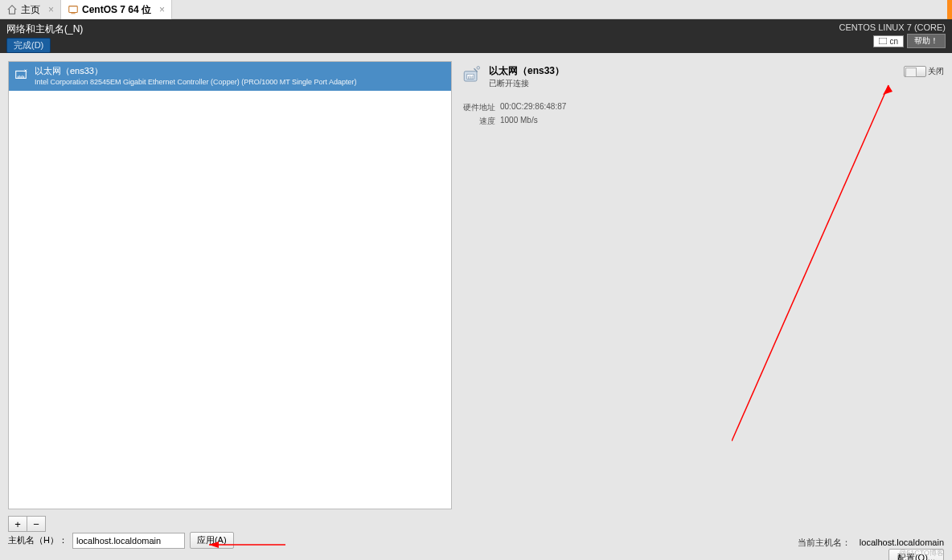  I want to click on current-hostname-label: 当前主机名：, so click(824, 542).